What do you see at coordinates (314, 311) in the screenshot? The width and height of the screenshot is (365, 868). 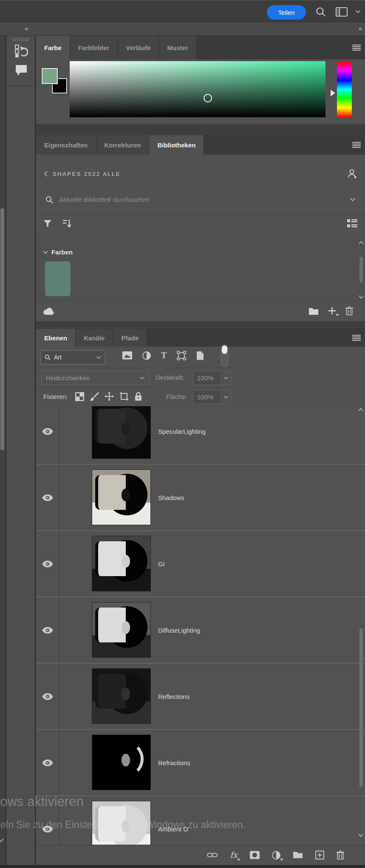 I see `new-group-folder-icon` at bounding box center [314, 311].